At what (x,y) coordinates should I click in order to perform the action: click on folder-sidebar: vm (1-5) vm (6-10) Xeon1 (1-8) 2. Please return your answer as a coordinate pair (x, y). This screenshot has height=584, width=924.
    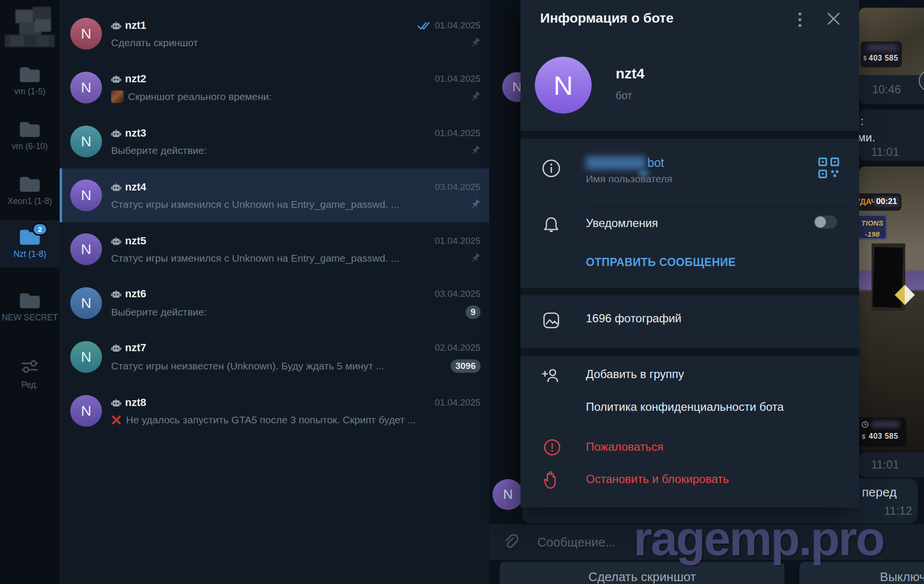
    Looking at the image, I should click on (30, 292).